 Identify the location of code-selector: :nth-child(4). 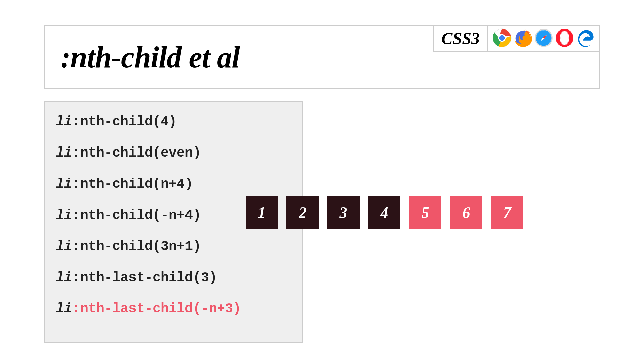
(124, 122).